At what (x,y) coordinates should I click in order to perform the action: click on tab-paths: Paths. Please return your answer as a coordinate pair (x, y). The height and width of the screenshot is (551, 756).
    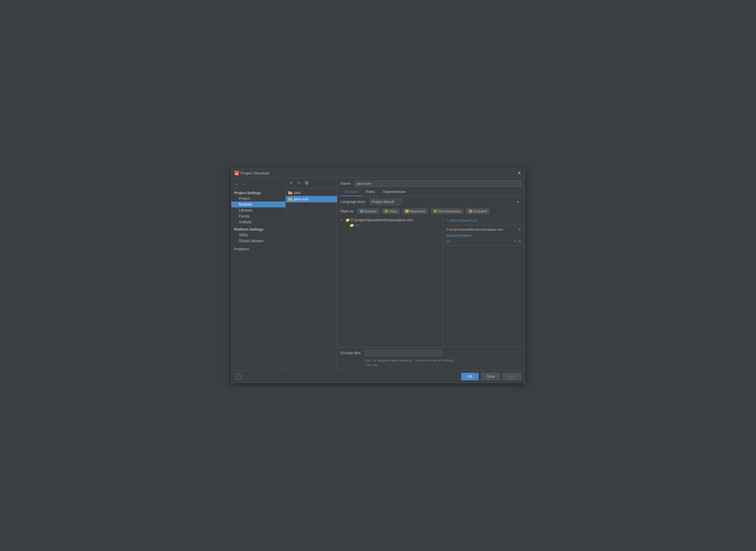
    Looking at the image, I should click on (371, 192).